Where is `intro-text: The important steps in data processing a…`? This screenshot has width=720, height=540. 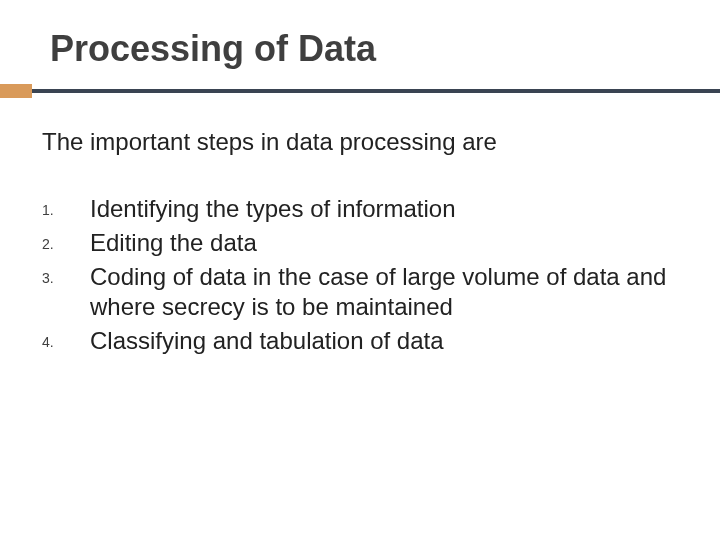
intro-text: The important steps in data processing a… is located at coordinates (361, 142).